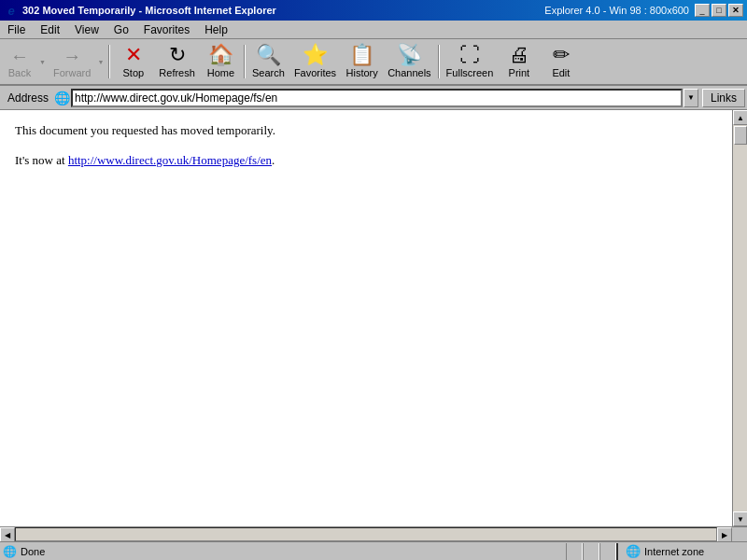  Describe the element at coordinates (269, 55) in the screenshot. I see `search-icon: 🔍` at that location.